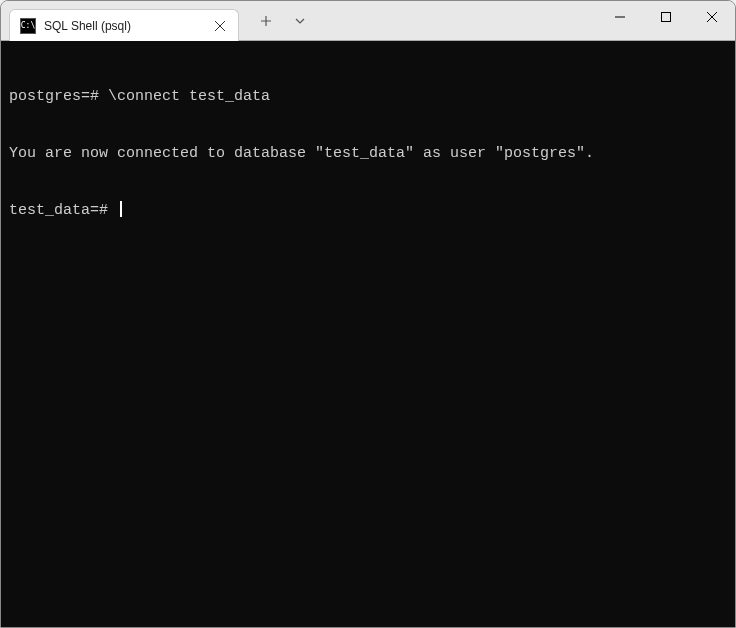  I want to click on terminal-line: You are now connected to database "test_…, so click(368, 154).